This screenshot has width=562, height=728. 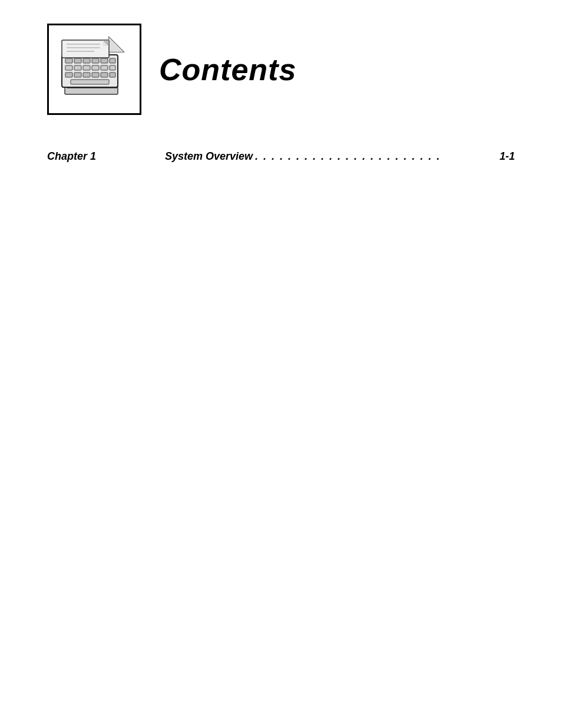 What do you see at coordinates (227, 70) in the screenshot?
I see `page-title: Contents` at bounding box center [227, 70].